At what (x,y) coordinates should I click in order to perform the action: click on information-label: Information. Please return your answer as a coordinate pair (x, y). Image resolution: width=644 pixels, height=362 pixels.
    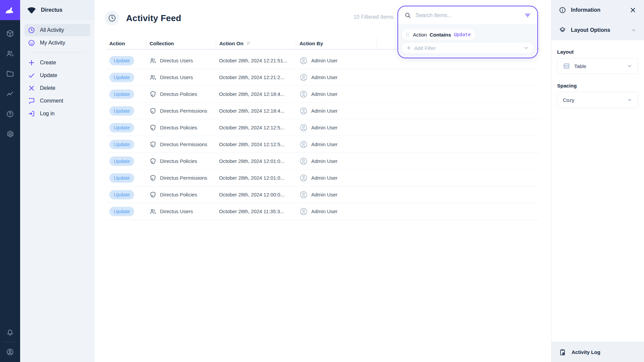
    Looking at the image, I should click on (598, 10).